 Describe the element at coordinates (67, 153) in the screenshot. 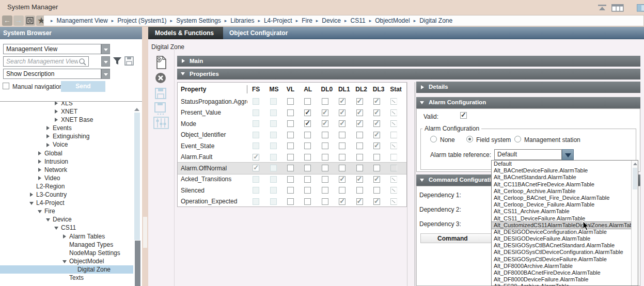

I see `tree-item-global: Global` at that location.